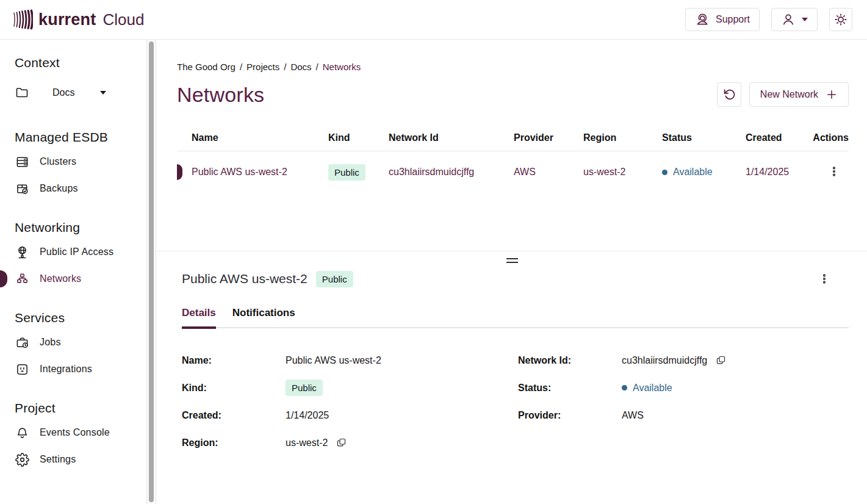  What do you see at coordinates (81, 279) in the screenshot?
I see `sidebar-item-networks: Networks` at bounding box center [81, 279].